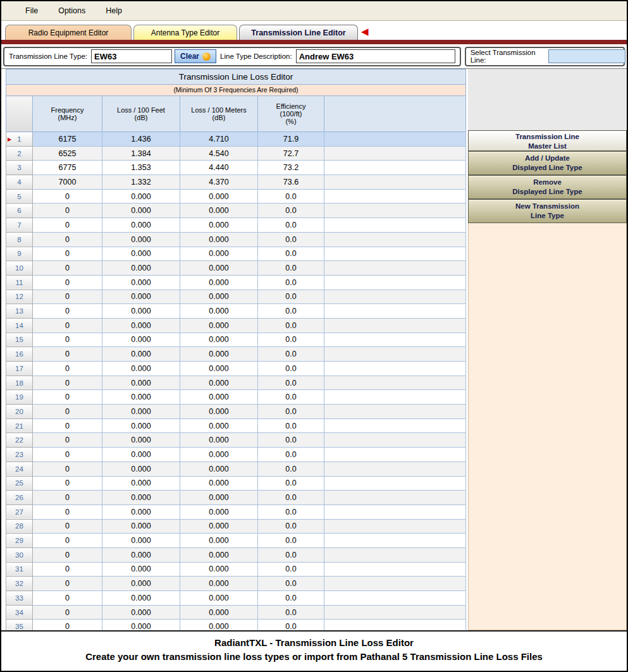  What do you see at coordinates (237, 297) in the screenshot?
I see `table-row: 1200.0000.0000.0` at bounding box center [237, 297].